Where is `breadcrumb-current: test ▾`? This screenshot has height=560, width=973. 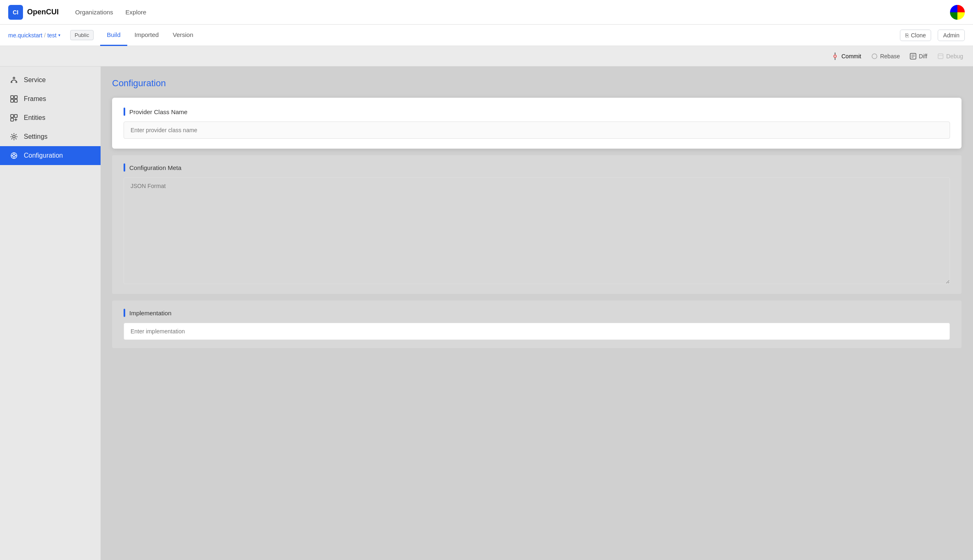 breadcrumb-current: test ▾ is located at coordinates (54, 35).